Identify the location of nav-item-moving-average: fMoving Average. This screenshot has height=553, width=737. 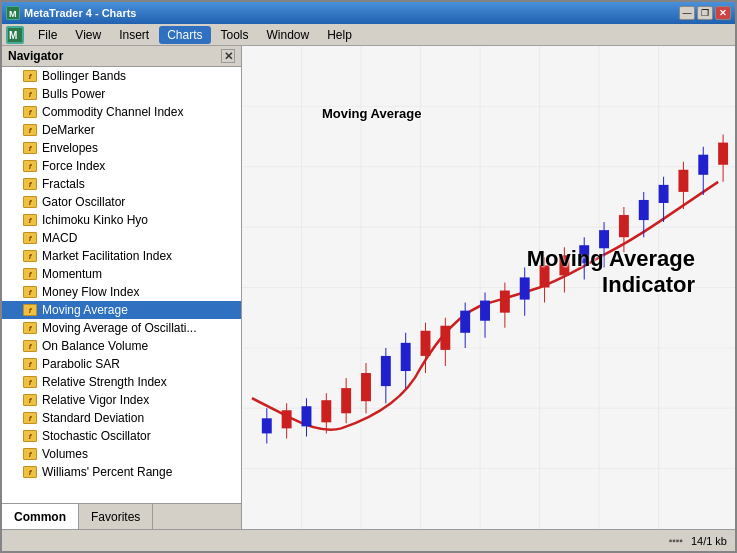
(122, 310).